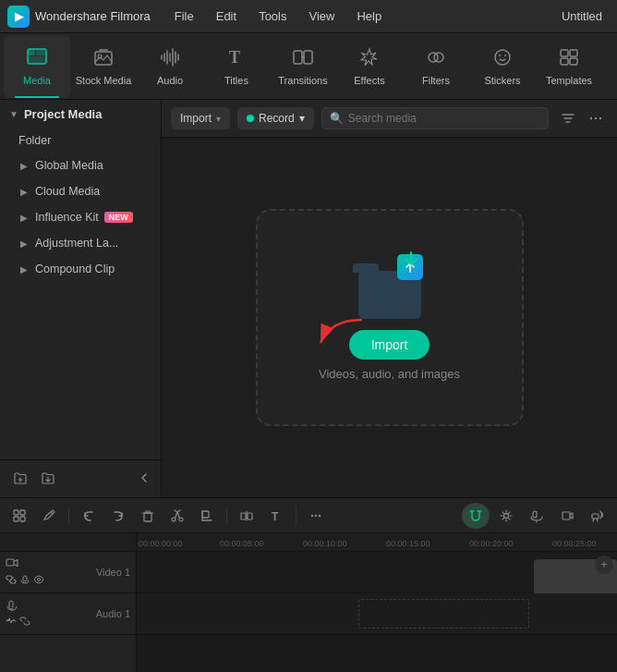  What do you see at coordinates (48, 479) in the screenshot?
I see `import-folder-button` at bounding box center [48, 479].